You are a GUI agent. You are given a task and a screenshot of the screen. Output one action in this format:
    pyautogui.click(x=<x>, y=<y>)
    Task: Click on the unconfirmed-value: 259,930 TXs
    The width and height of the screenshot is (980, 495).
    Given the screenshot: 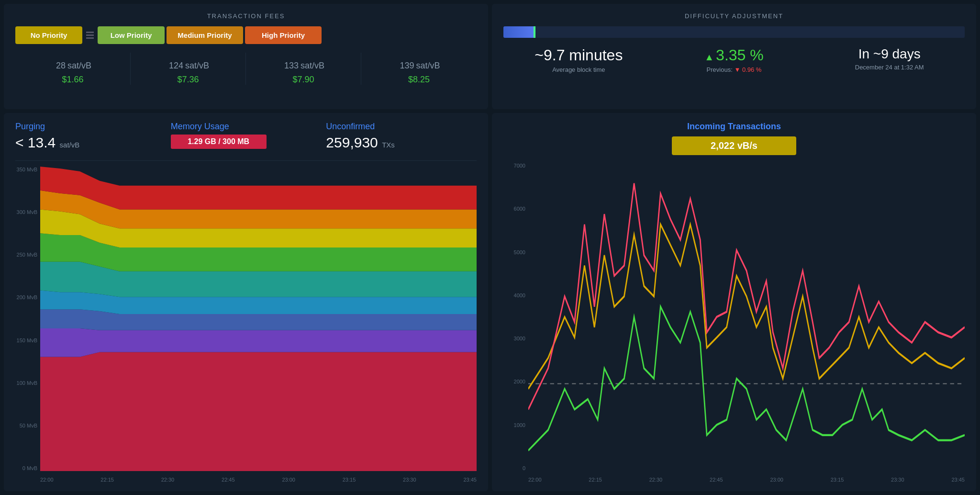 What is the action you would take?
    pyautogui.click(x=401, y=143)
    